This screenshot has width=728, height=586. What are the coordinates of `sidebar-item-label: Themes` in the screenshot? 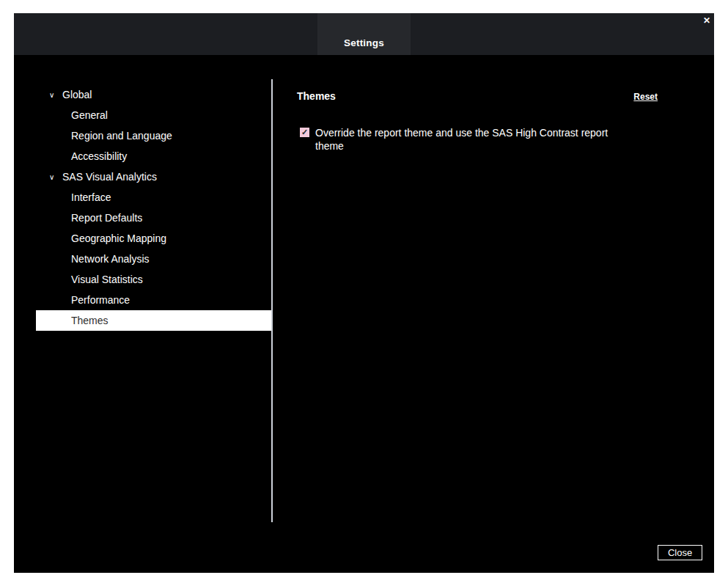 It's located at (89, 321).